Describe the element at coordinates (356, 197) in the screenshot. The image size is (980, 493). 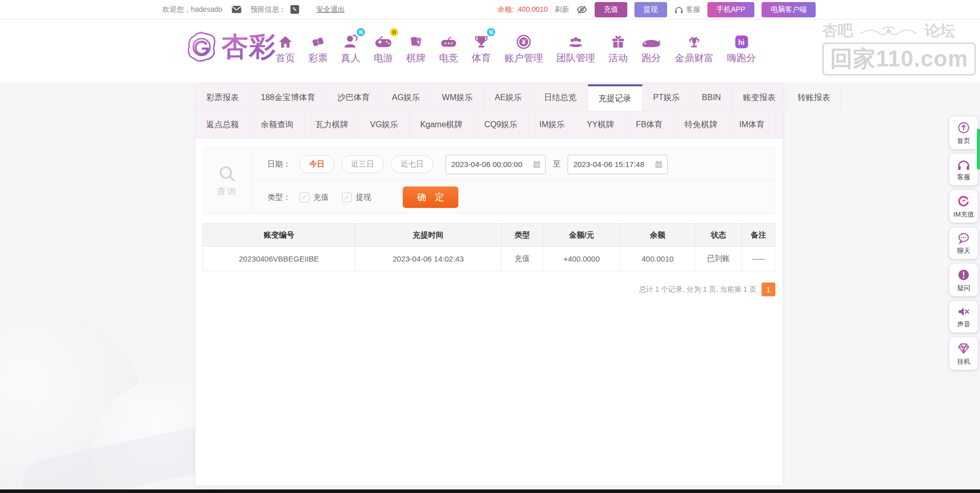
I see `withdraw-checkbox-option: ✓ 提现` at that location.